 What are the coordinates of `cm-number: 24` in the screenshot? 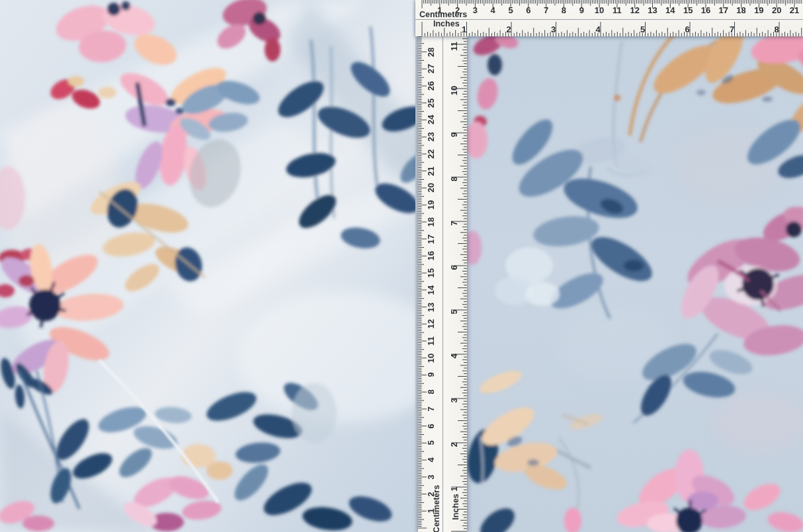 It's located at (431, 120).